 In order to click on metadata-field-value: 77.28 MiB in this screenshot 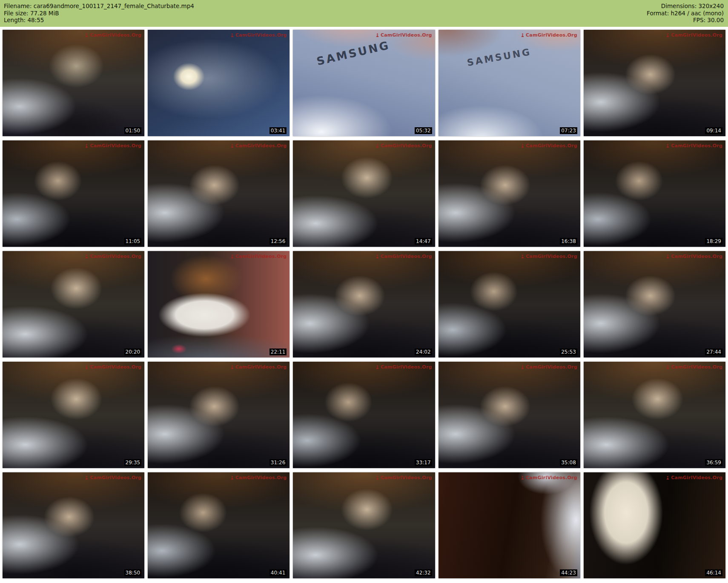, I will do `click(45, 13)`.